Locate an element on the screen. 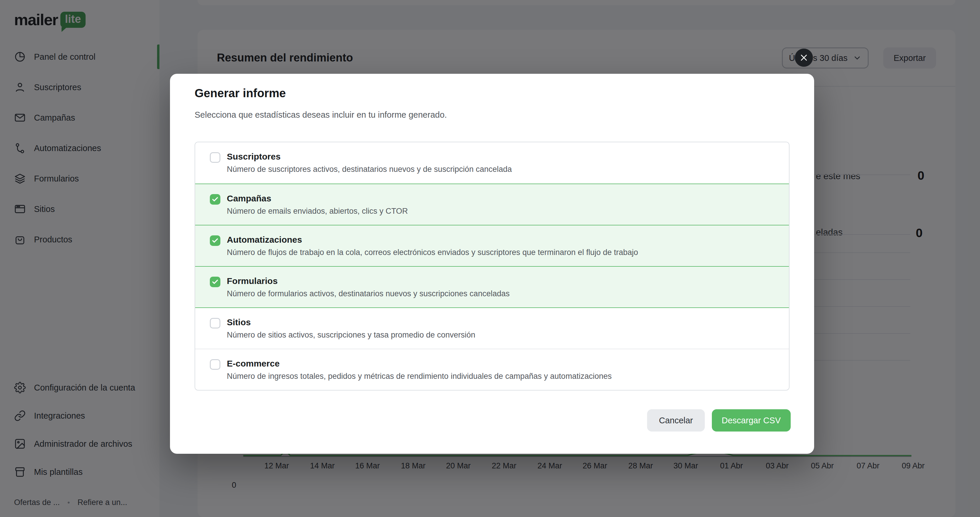 This screenshot has width=980, height=517. checkbox-ecommerce is located at coordinates (215, 365).